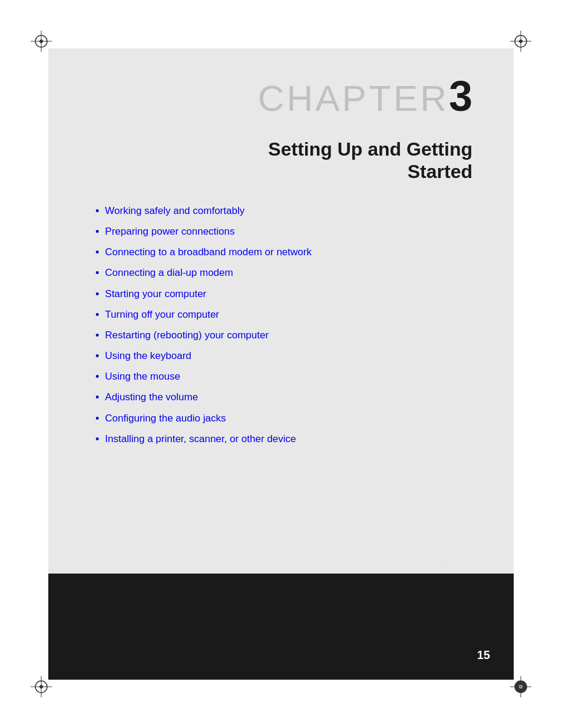  What do you see at coordinates (174, 211) in the screenshot?
I see `toc-link-0: Working safely and comfortably` at bounding box center [174, 211].